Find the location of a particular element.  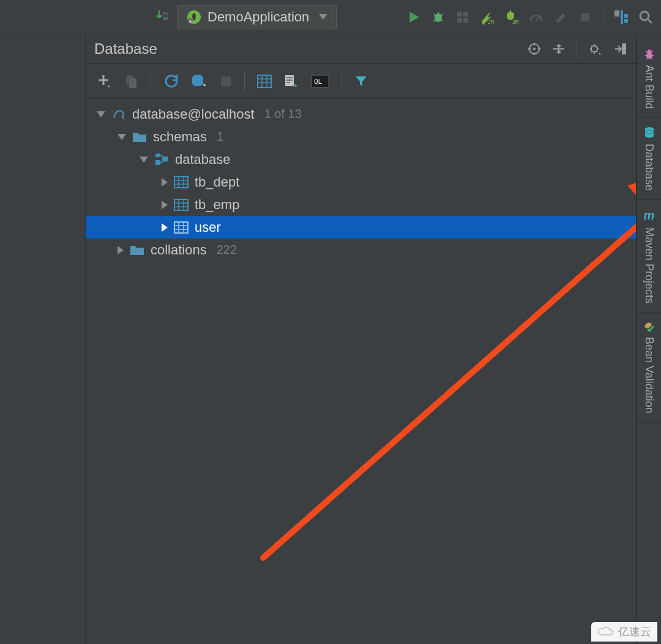

schema-node: database is located at coordinates (361, 159).